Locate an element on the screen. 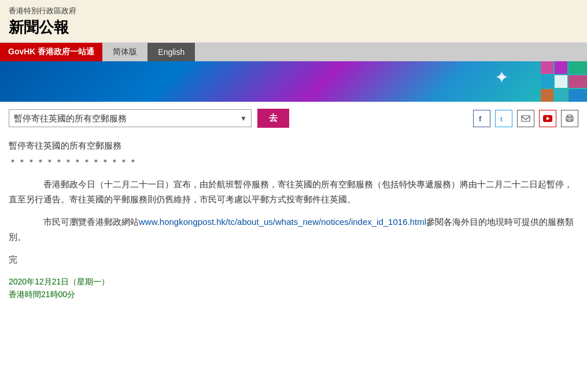  print-icon is located at coordinates (570, 119).